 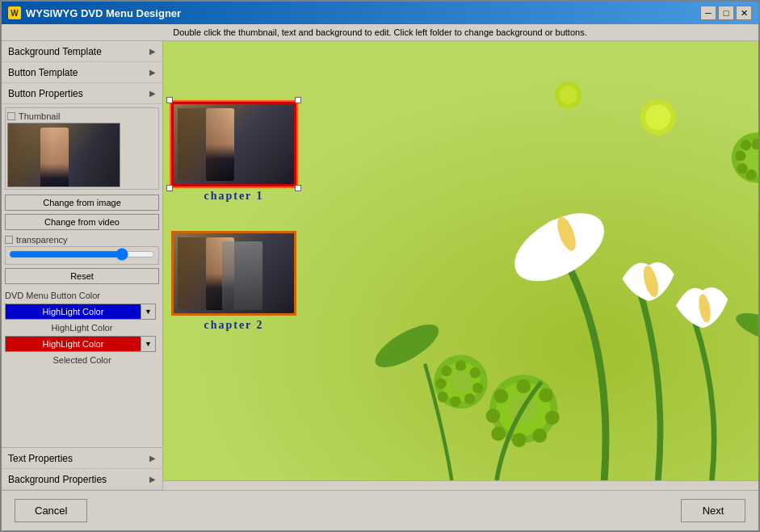 I want to click on resize-handle-br, so click(x=298, y=188).